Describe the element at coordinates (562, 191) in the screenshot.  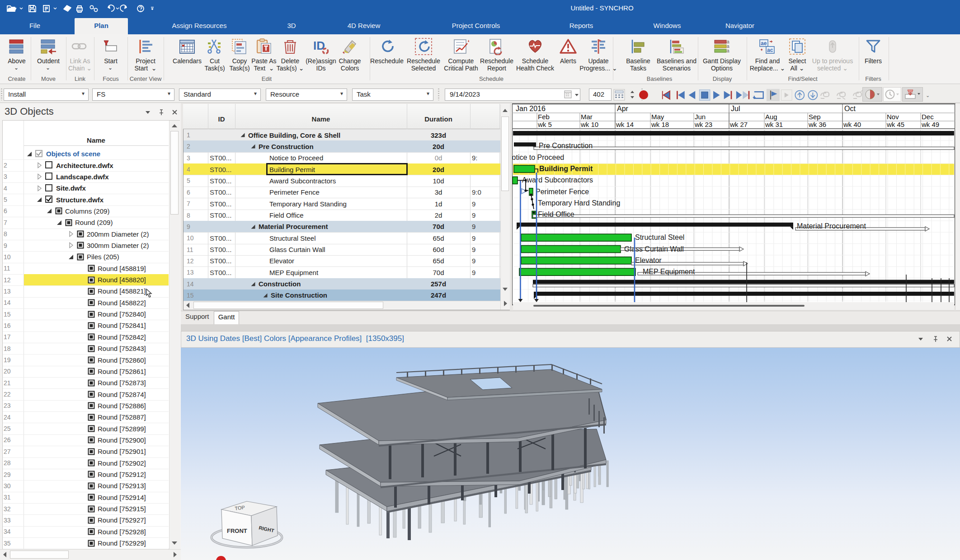
I see `svg-text: Perimeter Fence` at that location.